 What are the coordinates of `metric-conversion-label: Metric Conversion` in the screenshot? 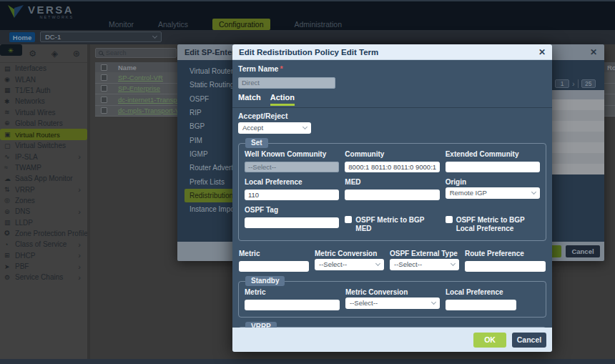 It's located at (349, 253).